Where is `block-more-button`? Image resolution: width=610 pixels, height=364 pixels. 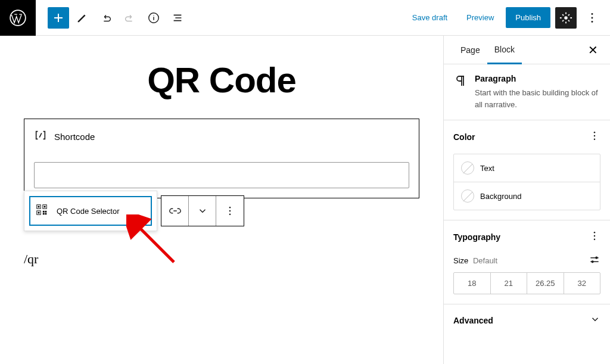 block-more-button is located at coordinates (230, 211).